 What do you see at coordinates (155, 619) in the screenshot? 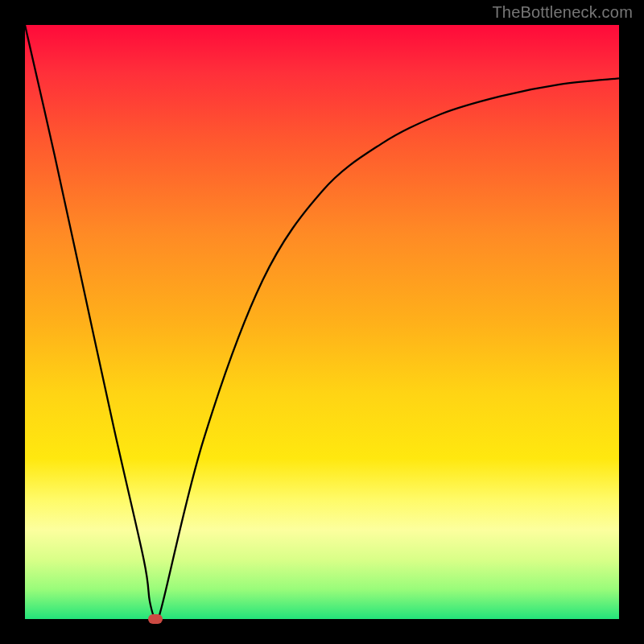
I see `minimum-marker` at bounding box center [155, 619].